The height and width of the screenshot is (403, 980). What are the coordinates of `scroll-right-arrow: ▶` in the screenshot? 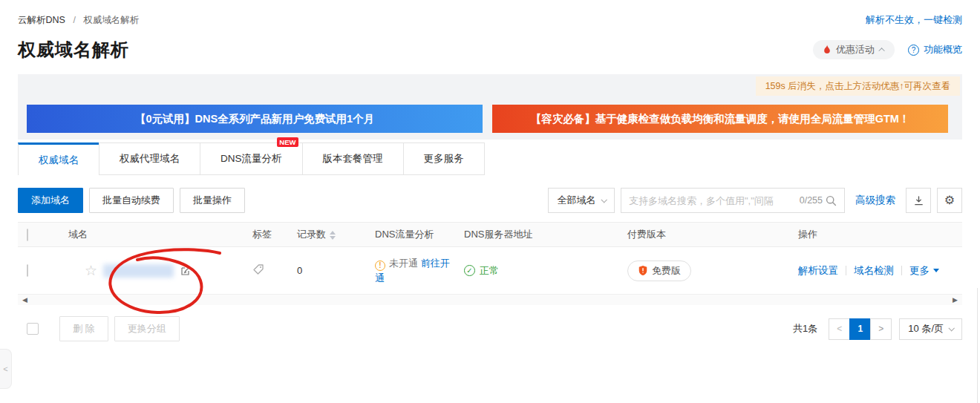 It's located at (955, 300).